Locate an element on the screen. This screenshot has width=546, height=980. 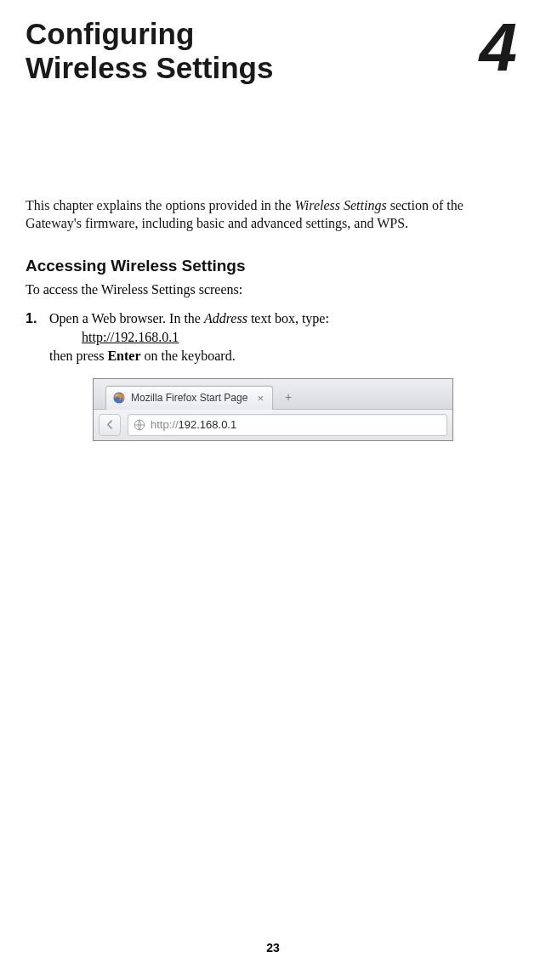
address-bar: http://192.168.0.1 is located at coordinates (287, 425).